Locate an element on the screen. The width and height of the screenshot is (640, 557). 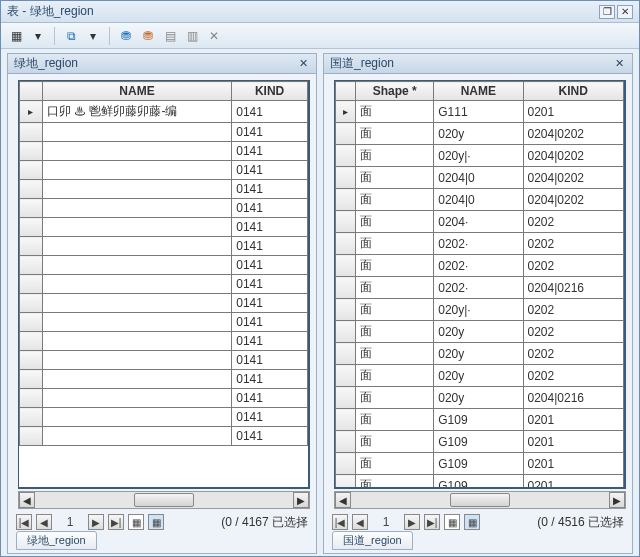
pane-tab: 绿地_region is located at coordinates (56, 540).